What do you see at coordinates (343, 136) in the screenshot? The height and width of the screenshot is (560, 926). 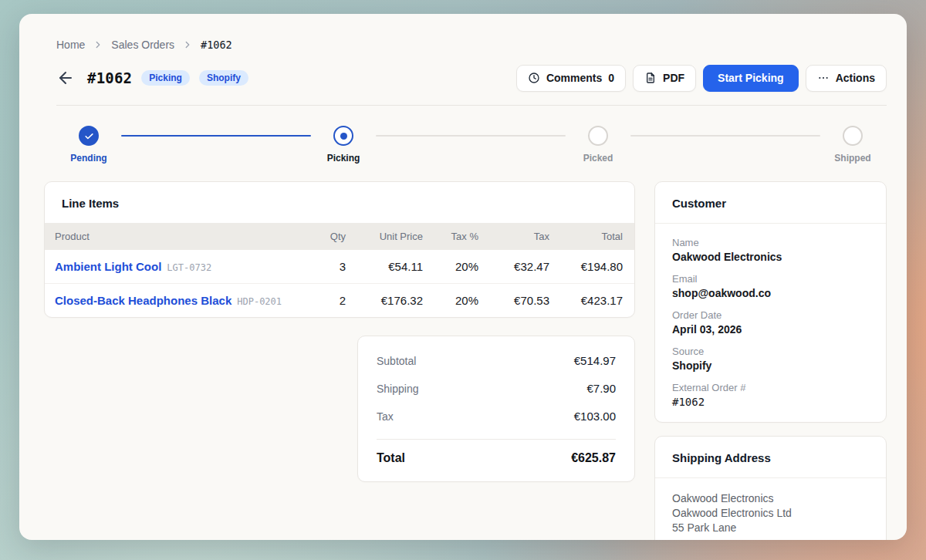 I see `step-circle-picking` at bounding box center [343, 136].